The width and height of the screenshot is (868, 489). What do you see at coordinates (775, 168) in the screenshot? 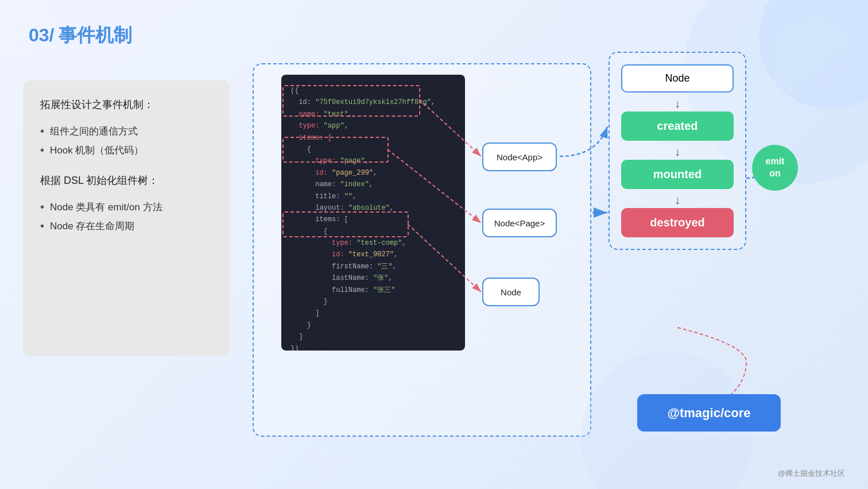
I see `emit-on-bubble: emit on` at bounding box center [775, 168].